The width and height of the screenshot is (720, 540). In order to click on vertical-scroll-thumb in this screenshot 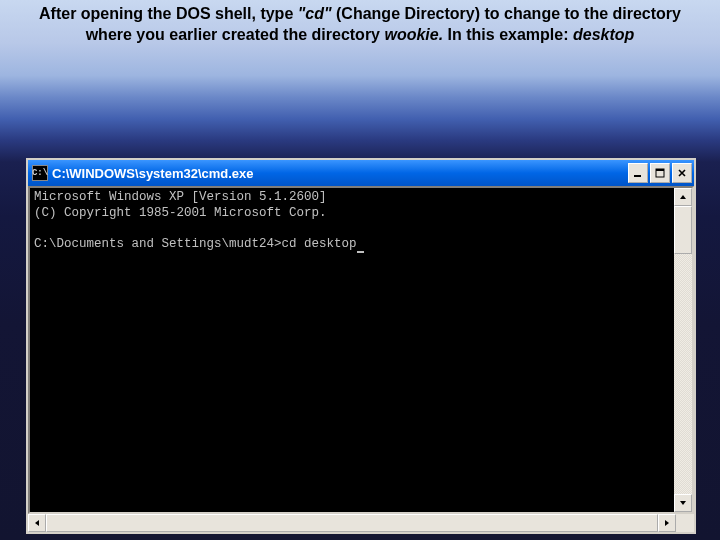, I will do `click(683, 230)`.